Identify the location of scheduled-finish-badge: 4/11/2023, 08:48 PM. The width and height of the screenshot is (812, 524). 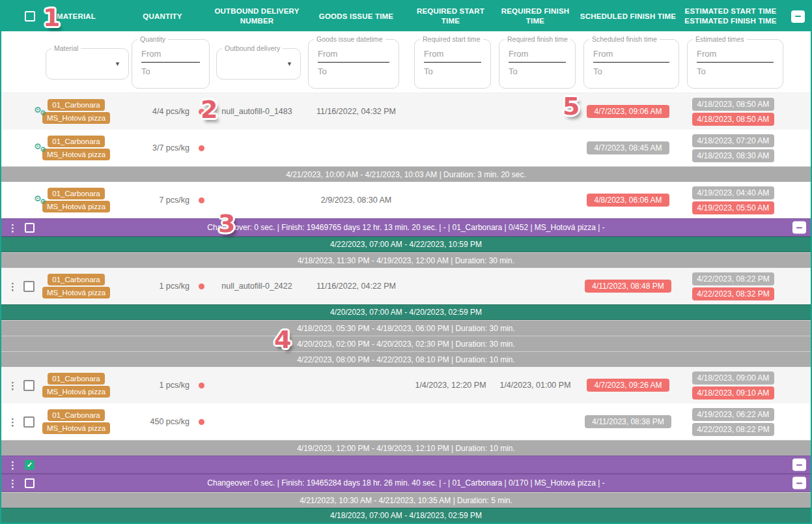
(628, 286).